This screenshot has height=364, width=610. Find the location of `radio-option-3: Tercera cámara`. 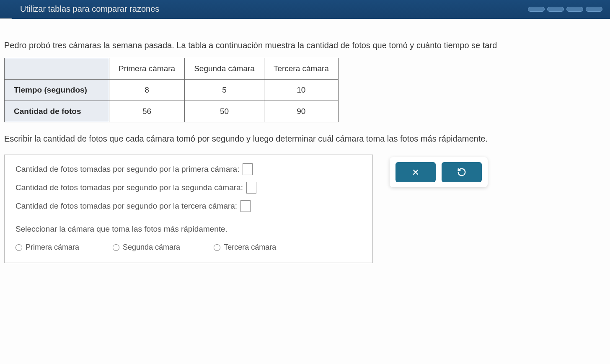

radio-option-3: Tercera cámara is located at coordinates (245, 247).